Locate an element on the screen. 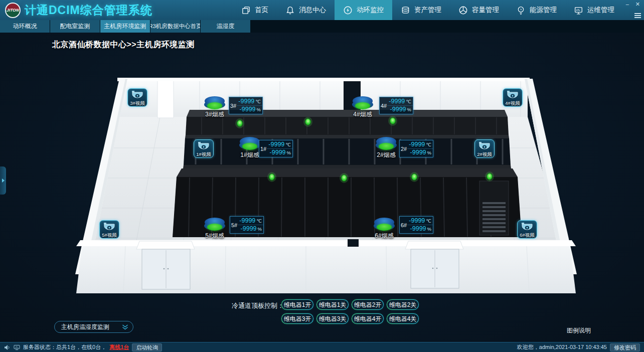 The image size is (644, 352). nav-item-energy: 能源管理 is located at coordinates (537, 10).